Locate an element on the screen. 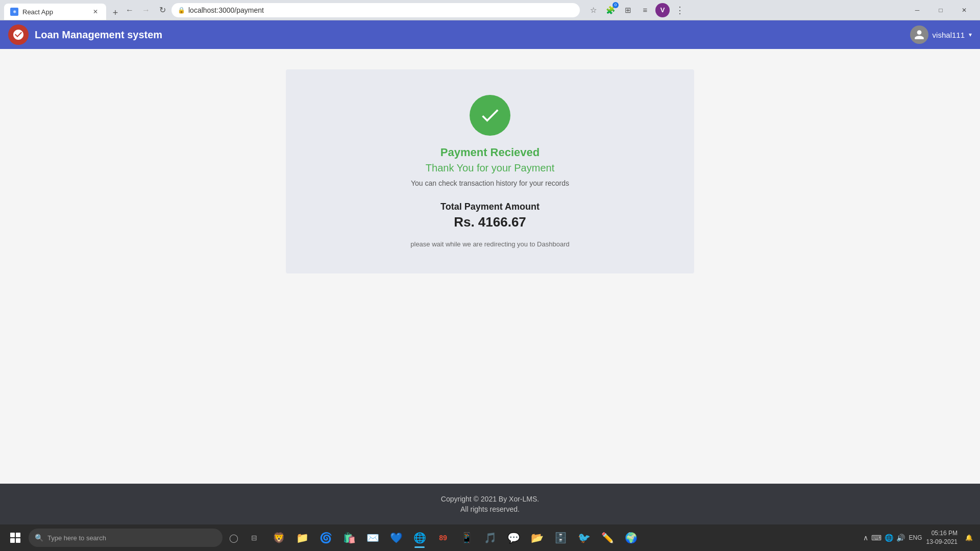 Image resolution: width=980 pixels, height=551 pixels. taskbar-whatsapp-icon: 📱 is located at coordinates (467, 538).